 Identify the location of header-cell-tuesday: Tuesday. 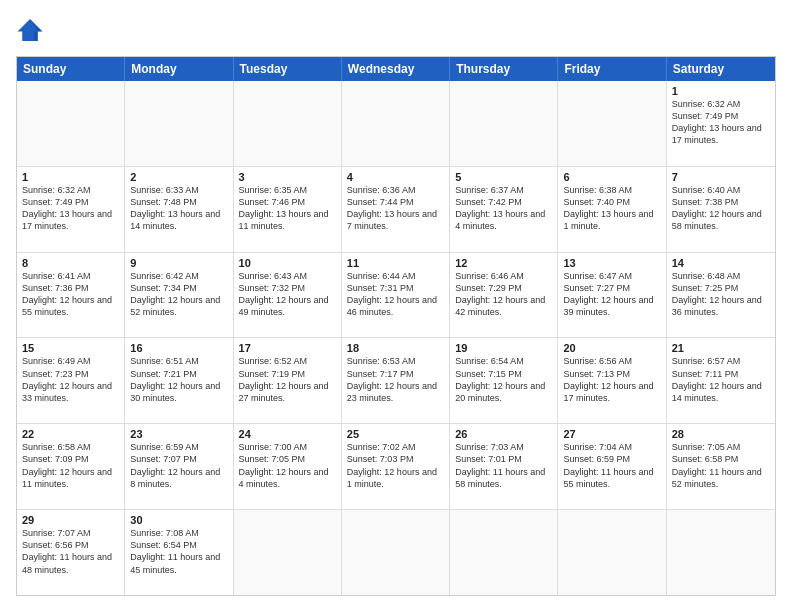
(288, 69).